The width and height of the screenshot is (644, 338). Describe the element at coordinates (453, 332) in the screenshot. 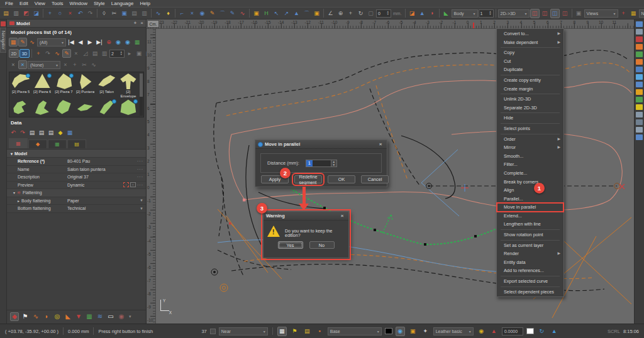

I see `material-select: Leather basic▾` at that location.